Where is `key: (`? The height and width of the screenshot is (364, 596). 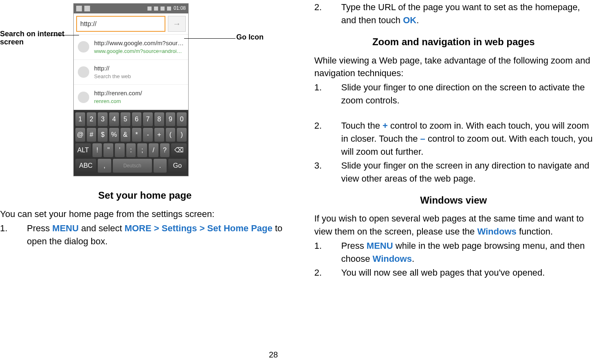
key: ( is located at coordinates (171, 135).